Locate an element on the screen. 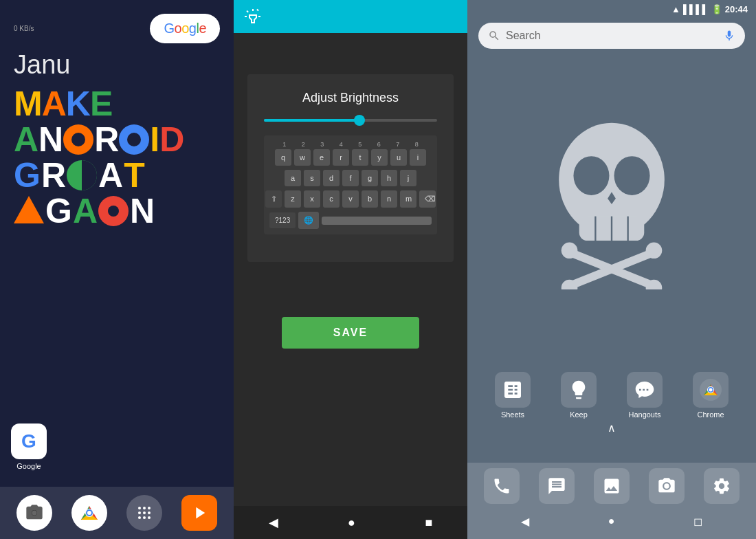  messages-dock-icon is located at coordinates (557, 486).